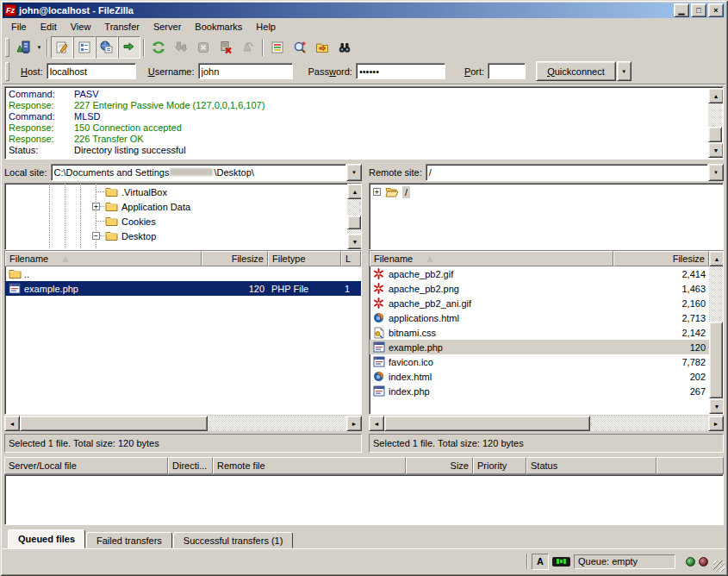 The height and width of the screenshot is (576, 728). Describe the element at coordinates (364, 10) in the screenshot. I see `title-bar: Fz john@localhost - FileZilla ▁ □ ×` at that location.